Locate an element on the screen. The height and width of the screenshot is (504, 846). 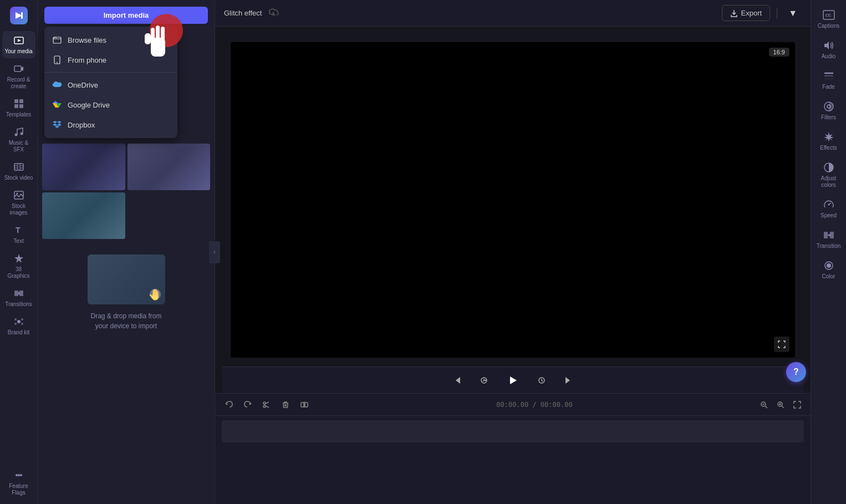
browse-files-item: Browse files is located at coordinates (111, 40).